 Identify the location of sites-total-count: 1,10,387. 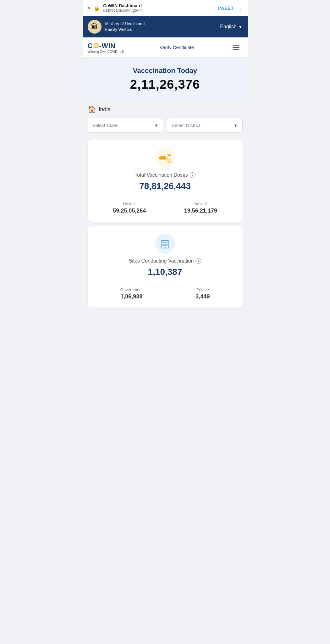
(165, 272).